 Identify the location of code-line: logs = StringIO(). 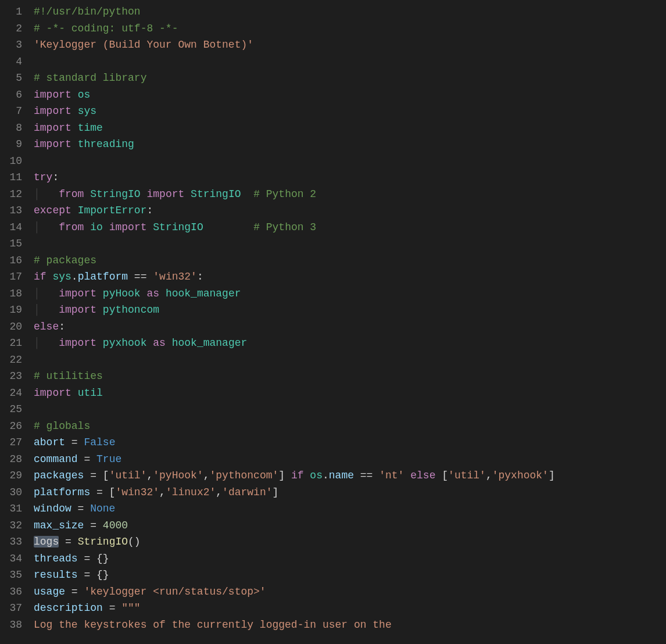
(350, 542).